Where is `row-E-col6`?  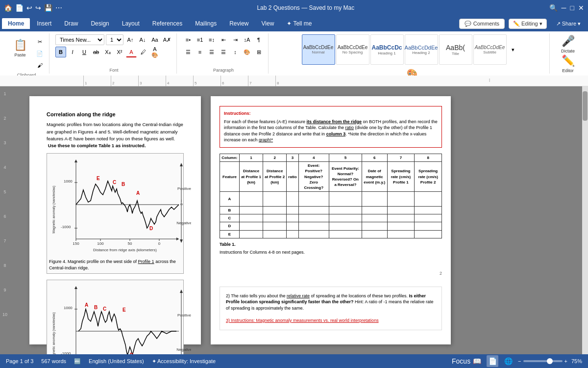 row-E-col6 is located at coordinates (374, 234).